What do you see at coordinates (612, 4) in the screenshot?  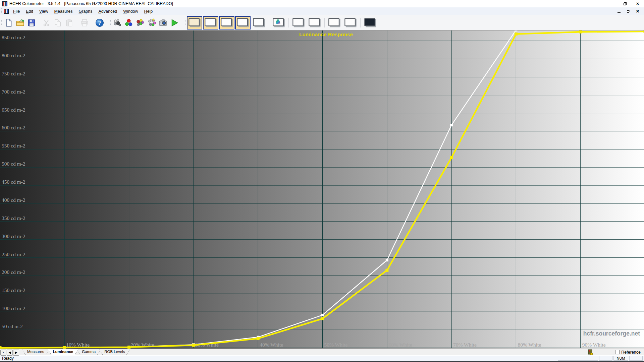 I see `minimize-icon` at bounding box center [612, 4].